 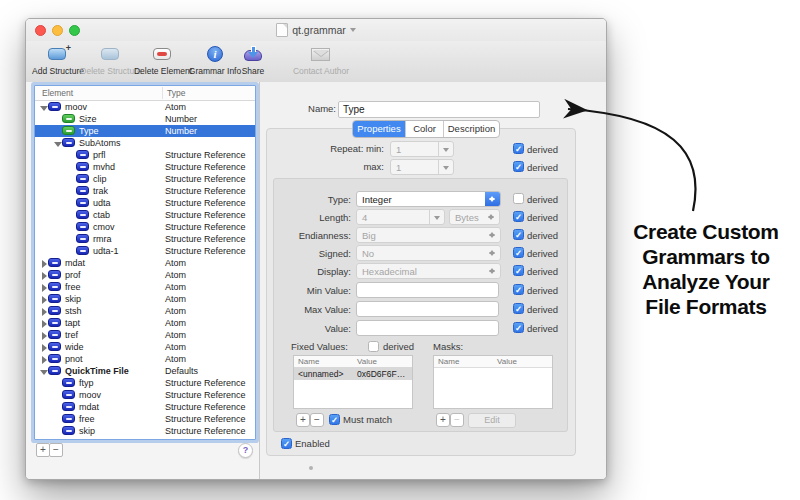 I want to click on column-header-type: Type, so click(x=176, y=93).